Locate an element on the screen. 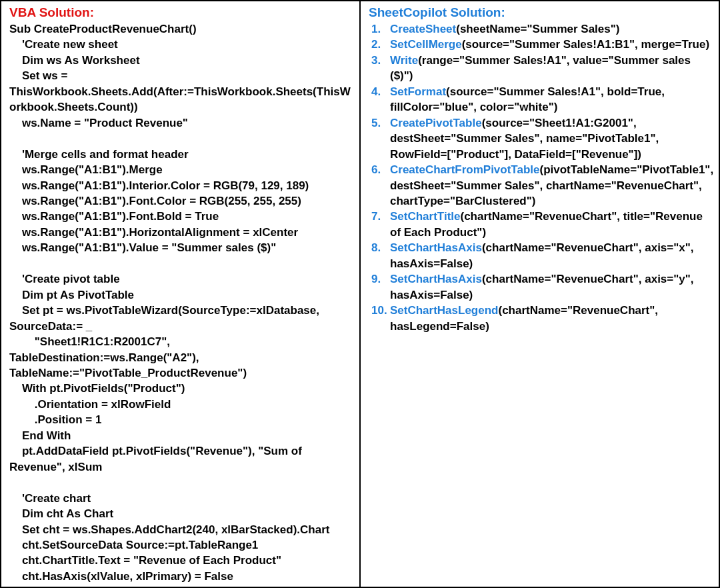 This screenshot has width=720, height=588. step-number: 7. is located at coordinates (379, 224).